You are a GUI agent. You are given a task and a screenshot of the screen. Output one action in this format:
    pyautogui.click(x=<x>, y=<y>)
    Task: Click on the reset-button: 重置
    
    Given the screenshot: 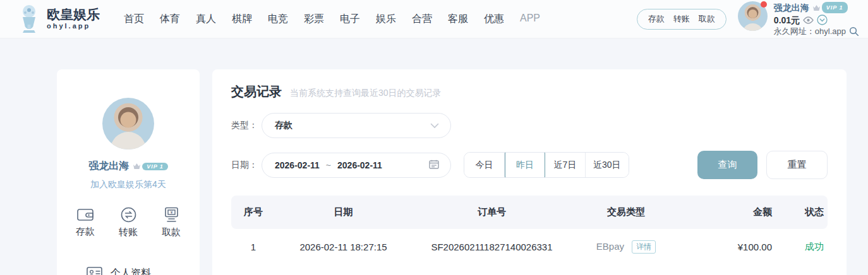 What is the action you would take?
    pyautogui.click(x=797, y=165)
    